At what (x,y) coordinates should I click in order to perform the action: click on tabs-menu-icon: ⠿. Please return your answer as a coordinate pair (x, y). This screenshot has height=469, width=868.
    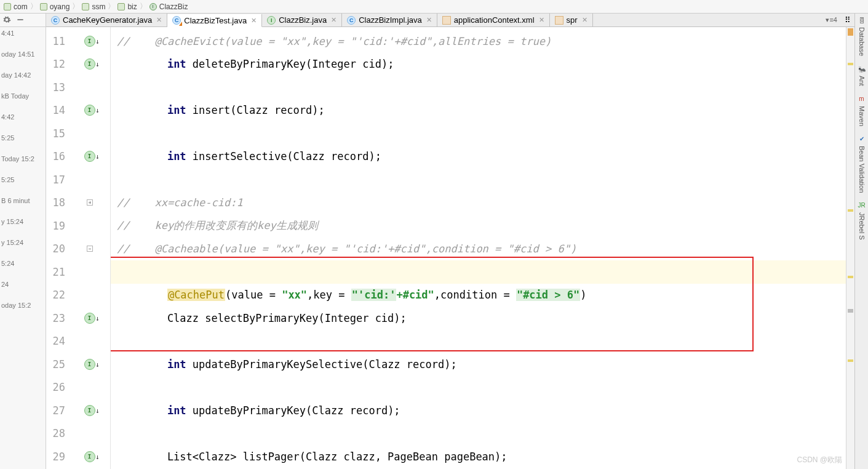
    Looking at the image, I should click on (848, 20).